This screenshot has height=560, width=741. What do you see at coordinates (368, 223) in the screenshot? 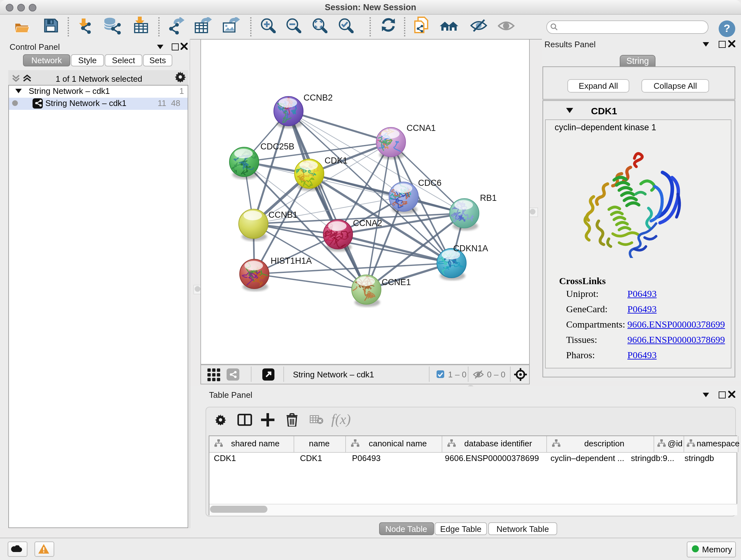
I see `svg-text: CCNA2` at bounding box center [368, 223].